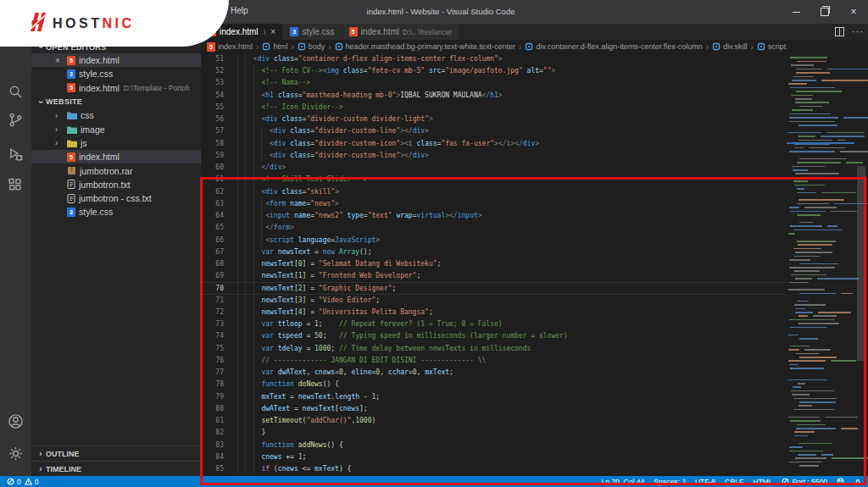 The height and width of the screenshot is (487, 868). What do you see at coordinates (263, 433) in the screenshot?
I see `code-text: }` at bounding box center [263, 433].